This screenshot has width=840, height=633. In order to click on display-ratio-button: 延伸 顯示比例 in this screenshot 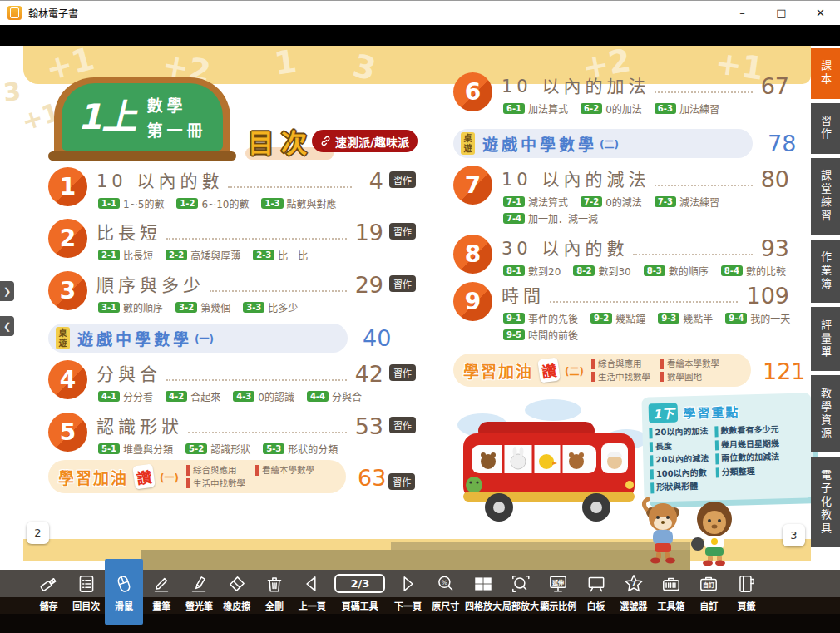, I will do `click(559, 592)`.